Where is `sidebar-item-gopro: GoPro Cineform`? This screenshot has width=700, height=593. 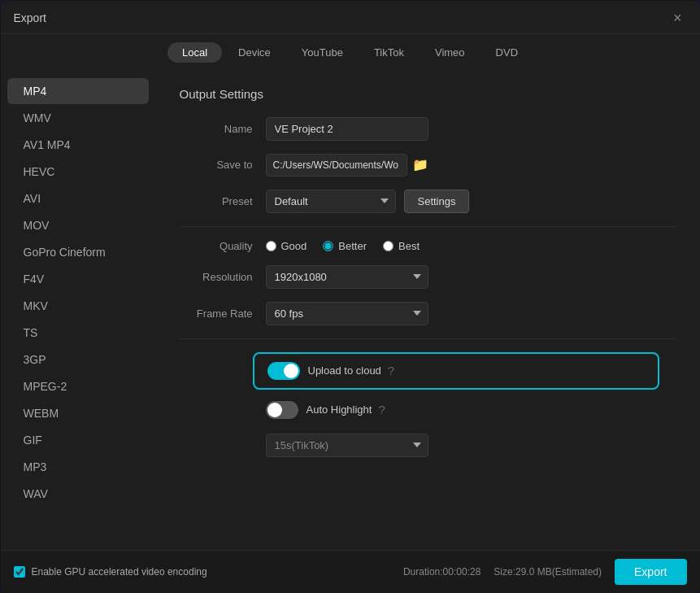
sidebar-item-gopro: GoPro Cineform is located at coordinates (78, 252).